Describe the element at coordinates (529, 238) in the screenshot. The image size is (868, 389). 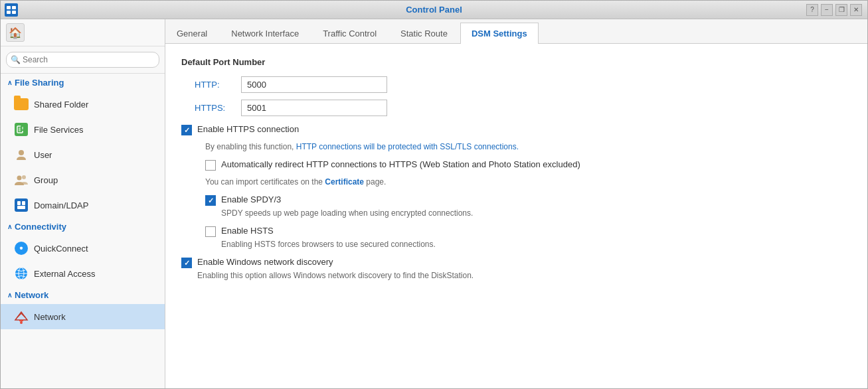
I see `enable-hsts-row: Enable HSTS Enabling HSTS forces browser…` at that location.